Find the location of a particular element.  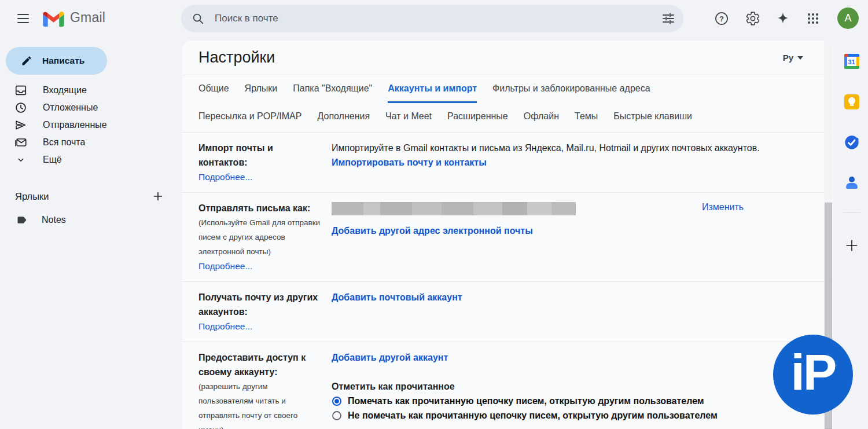

side-panel-divider is located at coordinates (852, 213).